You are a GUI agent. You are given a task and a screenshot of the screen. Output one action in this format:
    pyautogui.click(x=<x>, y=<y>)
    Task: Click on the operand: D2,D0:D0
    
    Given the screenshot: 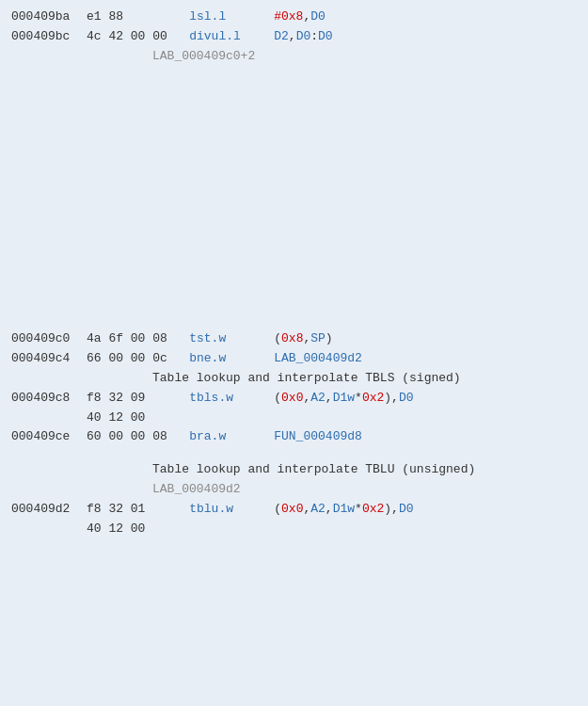 What is the action you would take?
    pyautogui.click(x=303, y=38)
    